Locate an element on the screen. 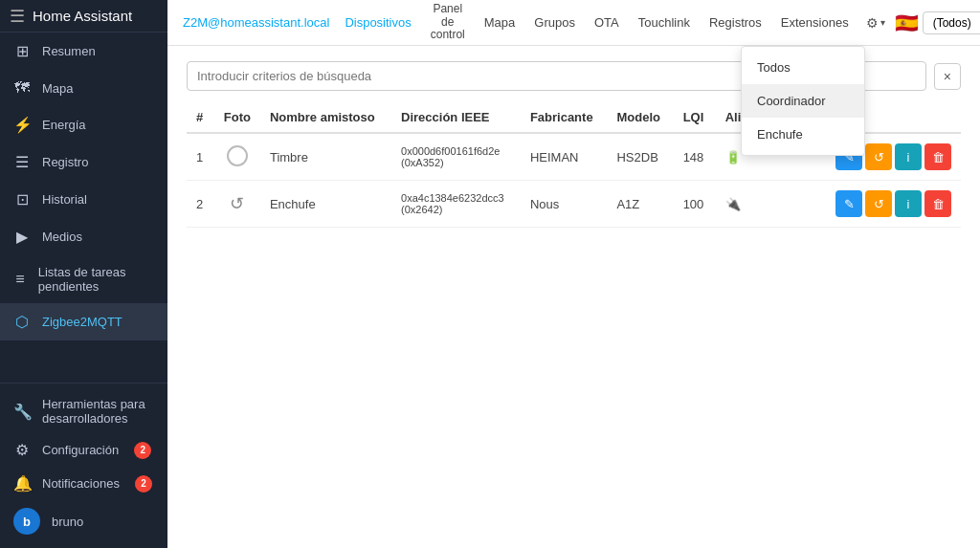 The width and height of the screenshot is (980, 548). sidebar-item-label: Registro is located at coordinates (65, 163).